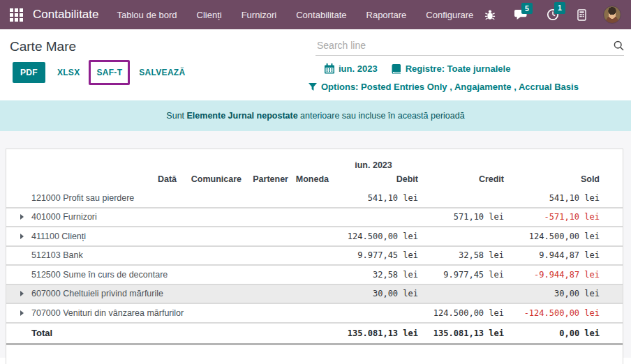 This screenshot has height=364, width=631. What do you see at coordinates (450, 86) in the screenshot?
I see `options-filter-label: Options: Posted Entries Only , Angajamen…` at bounding box center [450, 86].